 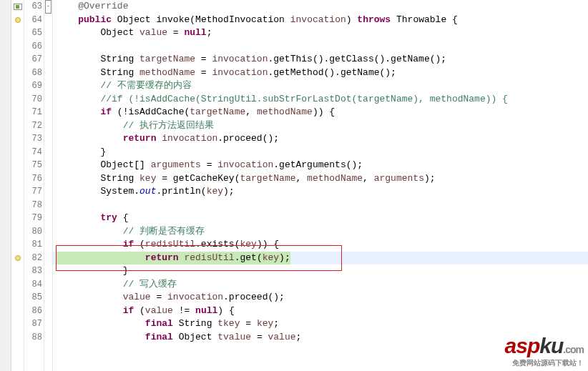 I want to click on line-number: 73, so click(x=33, y=139).